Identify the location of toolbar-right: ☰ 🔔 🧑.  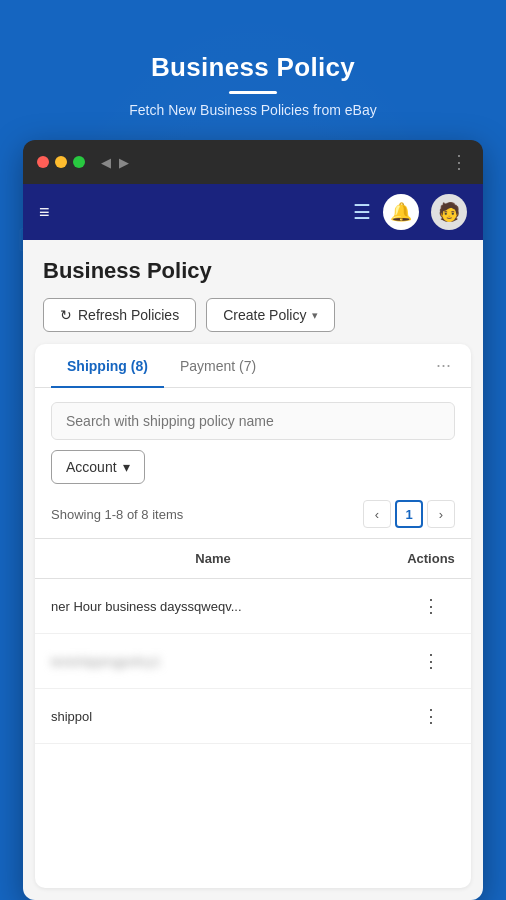
(410, 212).